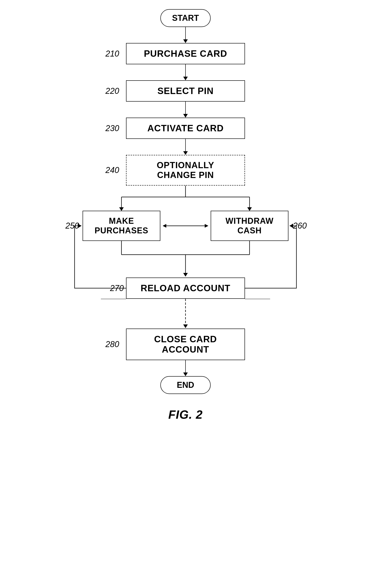 The image size is (371, 588). What do you see at coordinates (117, 288) in the screenshot?
I see `ref-270: 270` at bounding box center [117, 288].